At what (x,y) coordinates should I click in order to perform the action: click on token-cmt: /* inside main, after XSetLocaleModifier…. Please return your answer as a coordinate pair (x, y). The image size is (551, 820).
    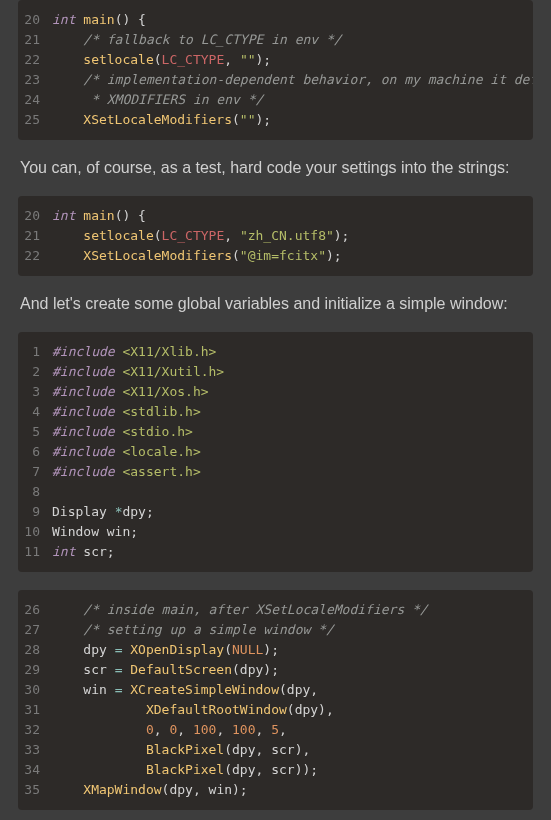
    Looking at the image, I should click on (255, 610).